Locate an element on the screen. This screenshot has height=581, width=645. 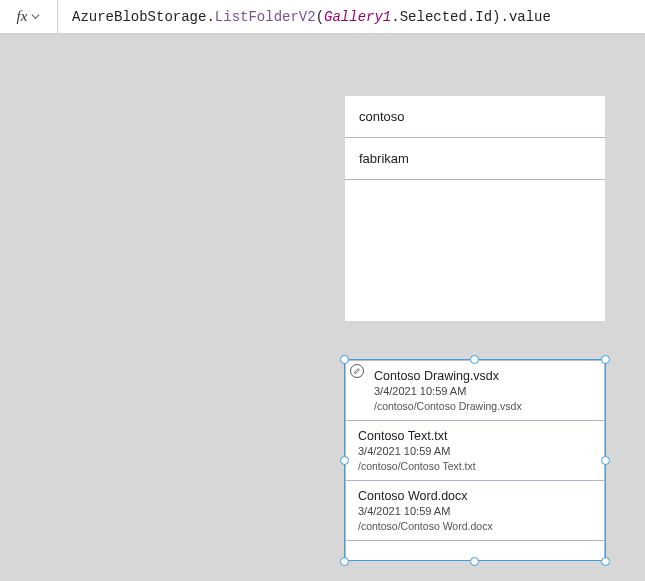
file-name: Contoso Text.txt is located at coordinates (475, 436).